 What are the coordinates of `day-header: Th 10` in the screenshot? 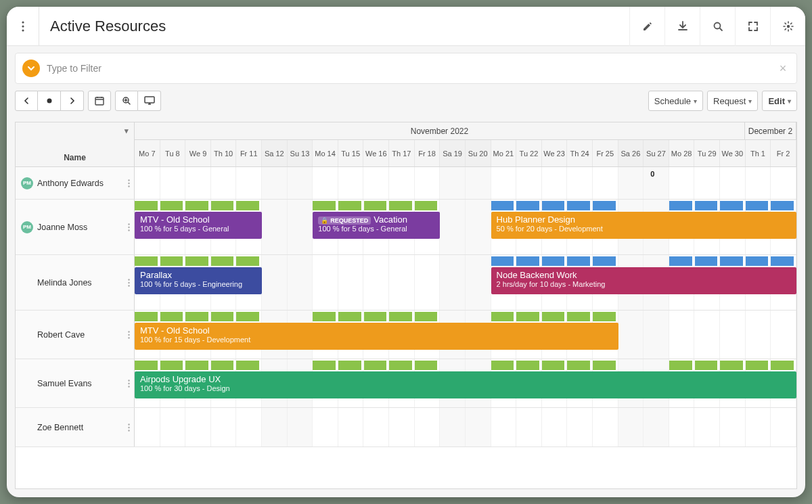 It's located at (224, 153).